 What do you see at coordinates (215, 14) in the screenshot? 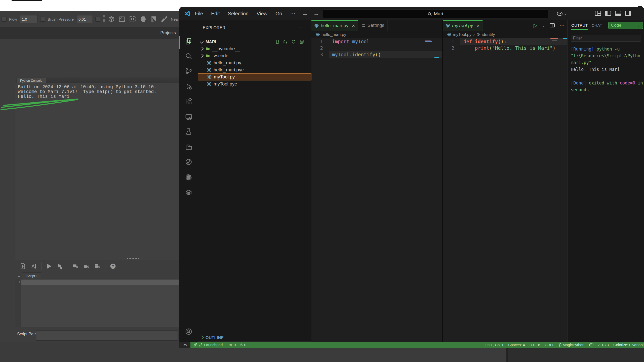
I see `menu-edit: Edit` at bounding box center [215, 14].